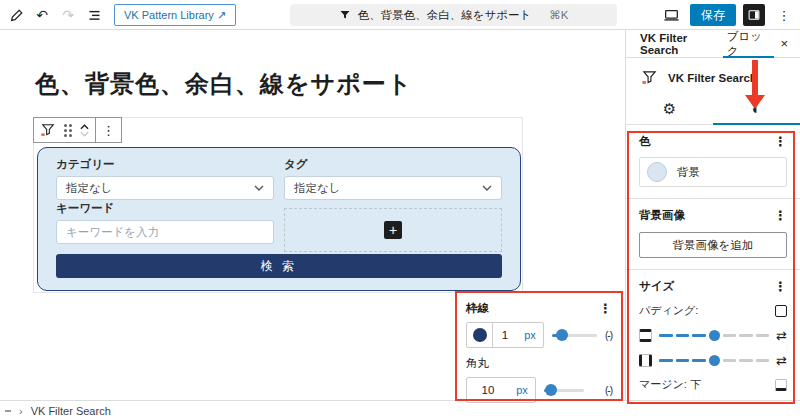  I want to click on unlink-sides-icon: (-), so click(608, 336).